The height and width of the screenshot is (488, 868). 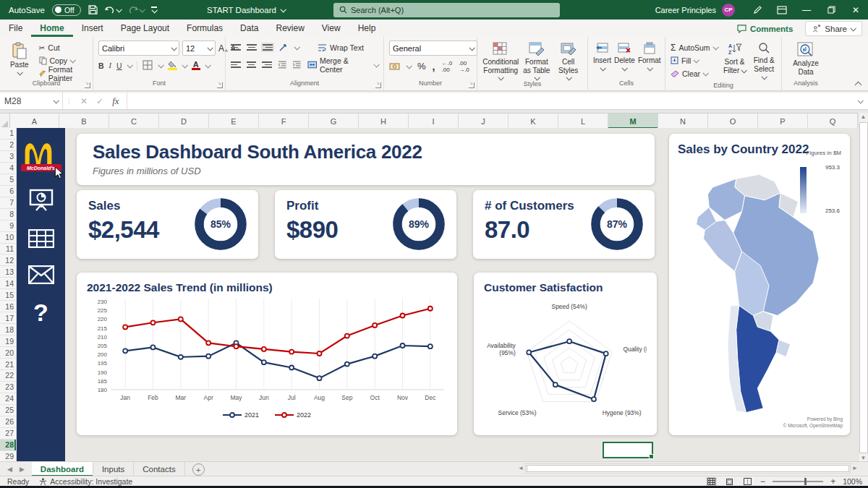 What do you see at coordinates (8, 226) in the screenshot?
I see `row-header-9: 9` at bounding box center [8, 226].